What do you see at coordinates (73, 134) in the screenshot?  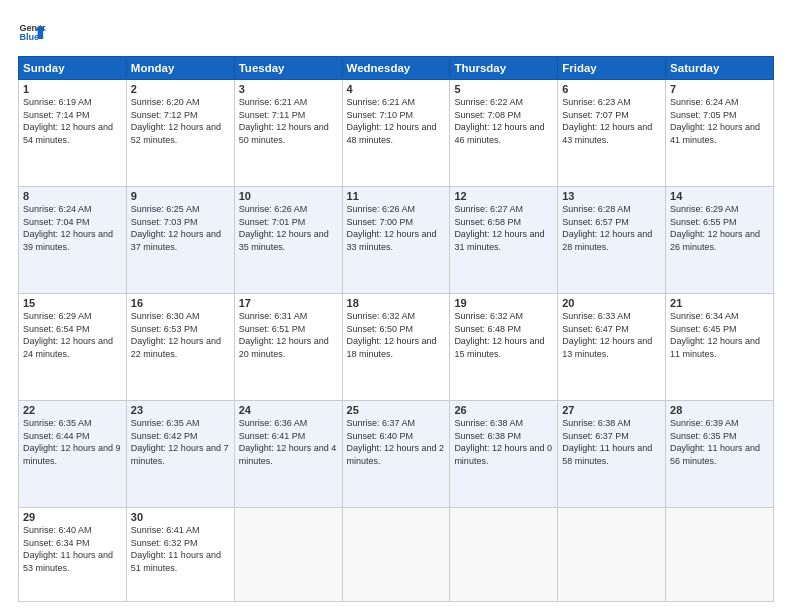 I see `calendar-cell: 1 Sunrise: 6:19 AMSunset: 7:14 PMDayligh…` at bounding box center [73, 134].